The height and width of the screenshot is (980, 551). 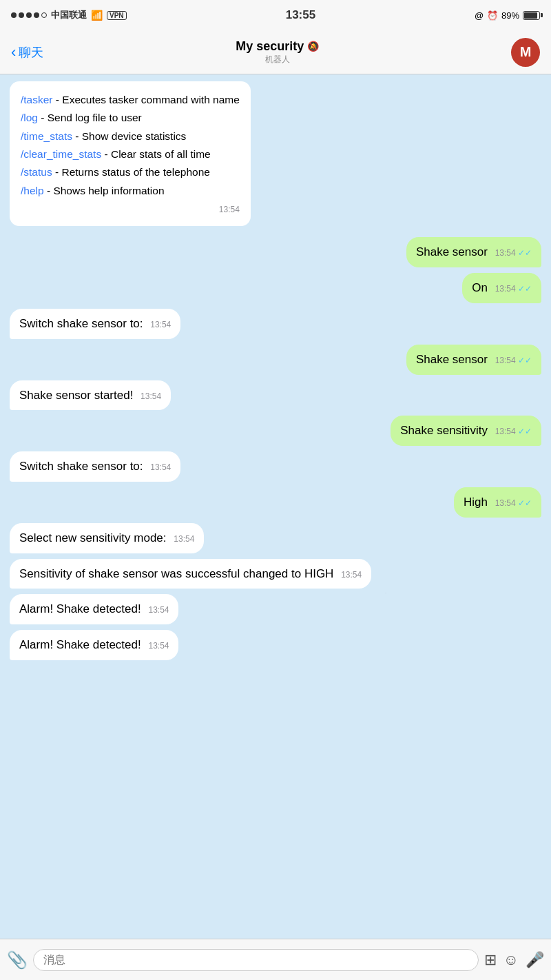 What do you see at coordinates (525, 360) in the screenshot?
I see `checkmarks-4: ✓✓` at bounding box center [525, 360].